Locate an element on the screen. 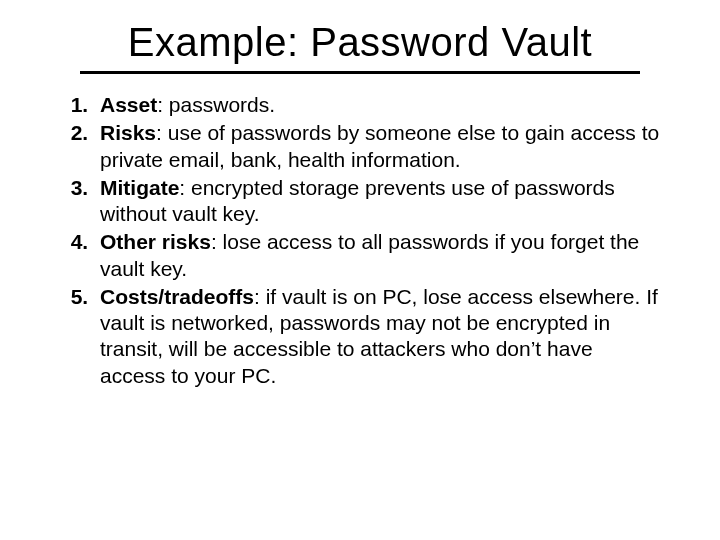 The width and height of the screenshot is (720, 540). list-item: Risks: use of passwords by someone else … is located at coordinates (377, 146).